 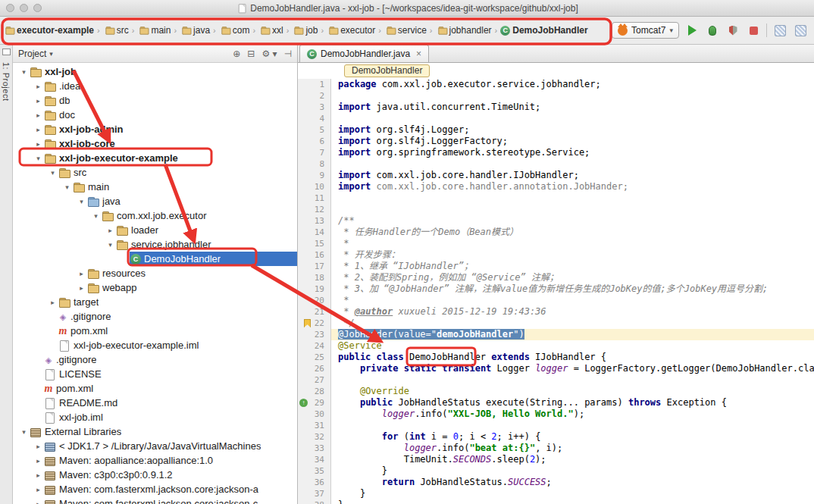 I want to click on code-text: logger.info("XXL-JOB, Hello World.");, so click(x=573, y=414).